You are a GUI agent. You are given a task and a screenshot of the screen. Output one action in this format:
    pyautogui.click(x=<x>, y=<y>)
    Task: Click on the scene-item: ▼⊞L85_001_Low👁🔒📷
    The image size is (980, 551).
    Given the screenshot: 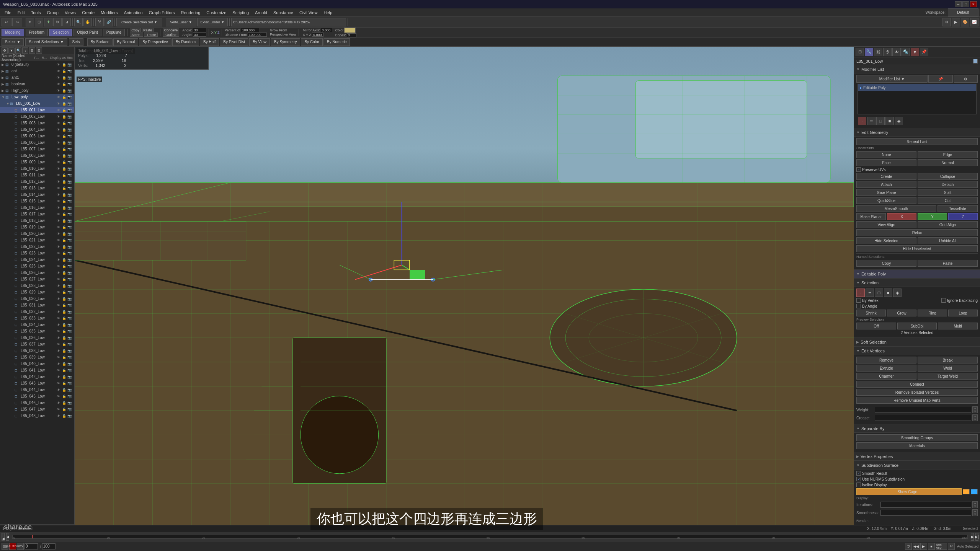 What is the action you would take?
    pyautogui.click(x=37, y=103)
    